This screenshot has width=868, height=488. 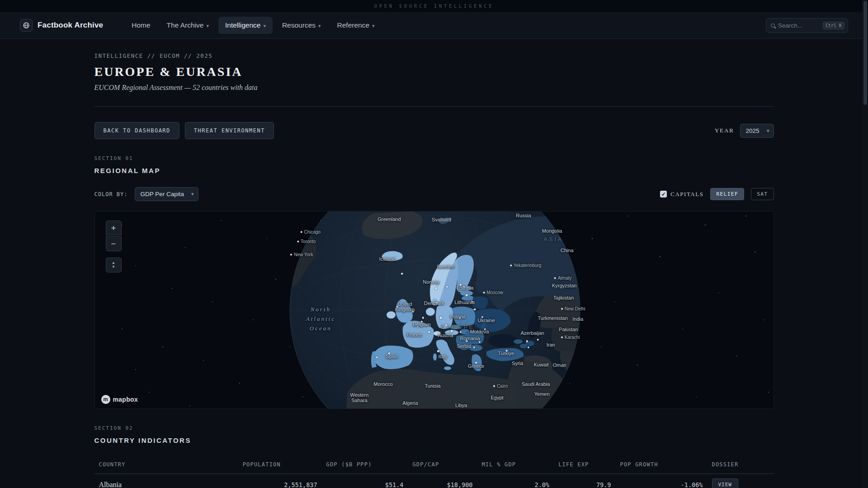 What do you see at coordinates (741, 465) in the screenshot?
I see `col-header-dossier: DOSSIER` at bounding box center [741, 465].